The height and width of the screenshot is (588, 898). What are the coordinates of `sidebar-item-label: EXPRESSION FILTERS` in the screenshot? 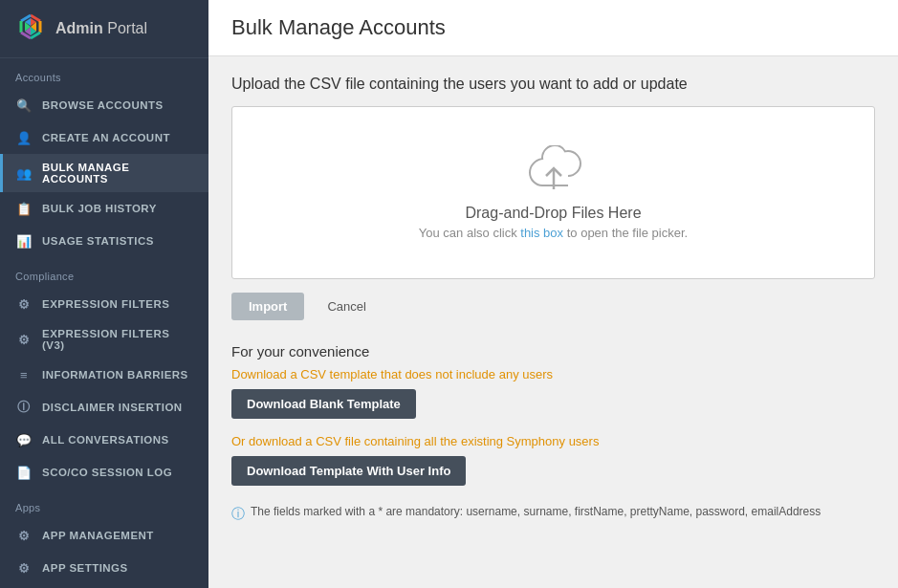 It's located at (105, 304).